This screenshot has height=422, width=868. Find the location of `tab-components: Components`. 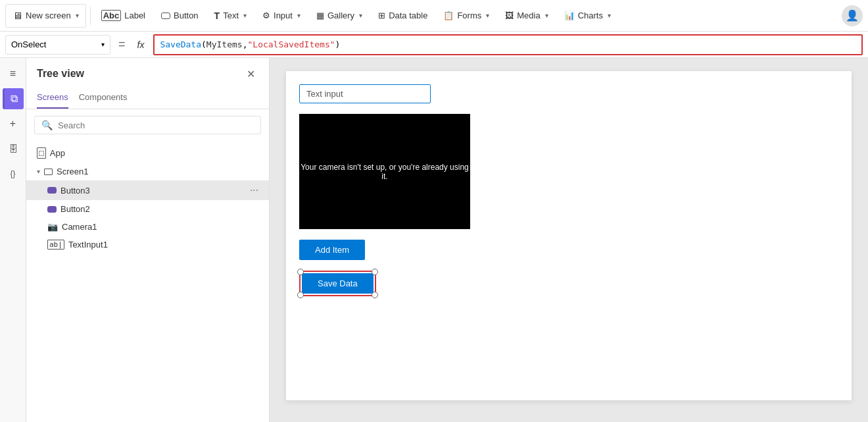

tab-components: Components is located at coordinates (103, 97).